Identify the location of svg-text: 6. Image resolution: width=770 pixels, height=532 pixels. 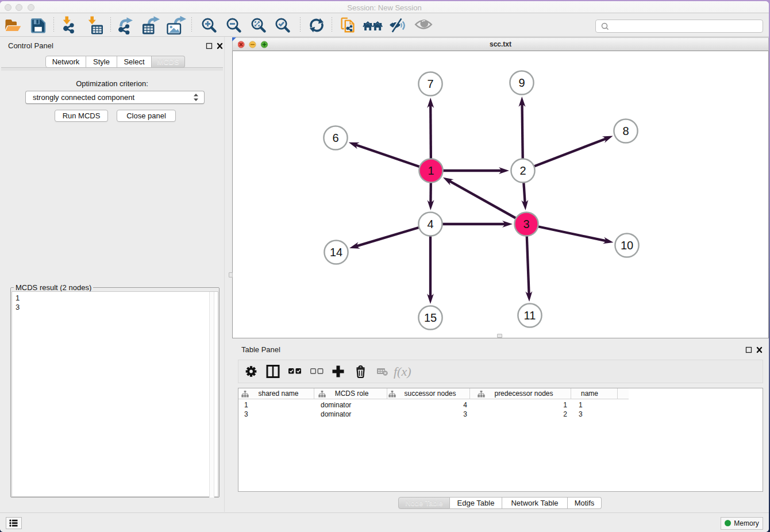
(336, 138).